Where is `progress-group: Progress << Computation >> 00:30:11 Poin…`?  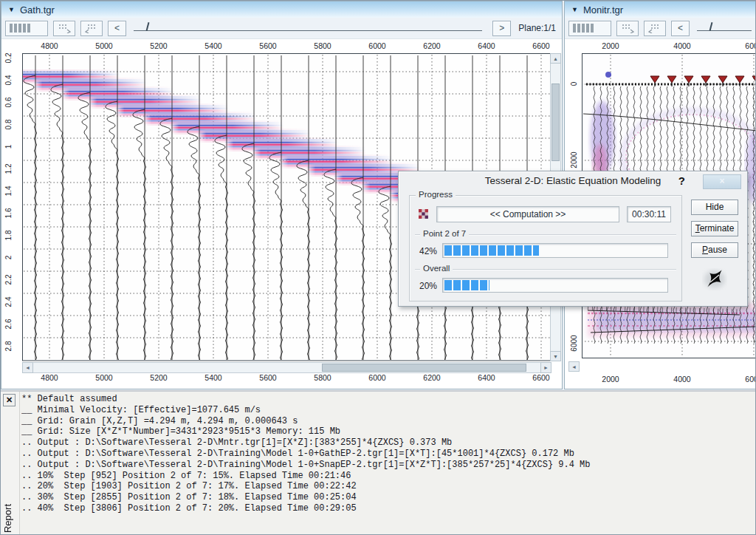 progress-group: Progress << Computation >> 00:30:11 Poin… is located at coordinates (546, 248).